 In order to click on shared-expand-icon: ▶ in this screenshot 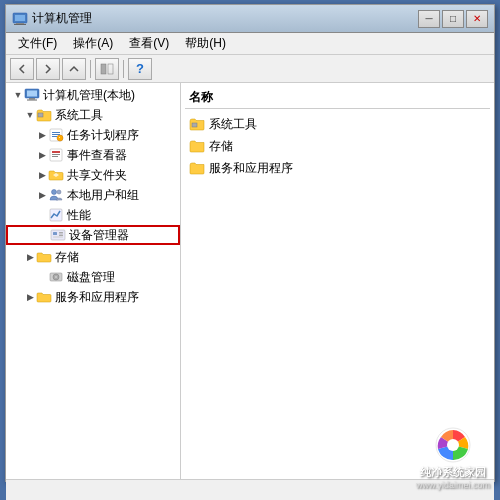, I will do `click(42, 175)`.